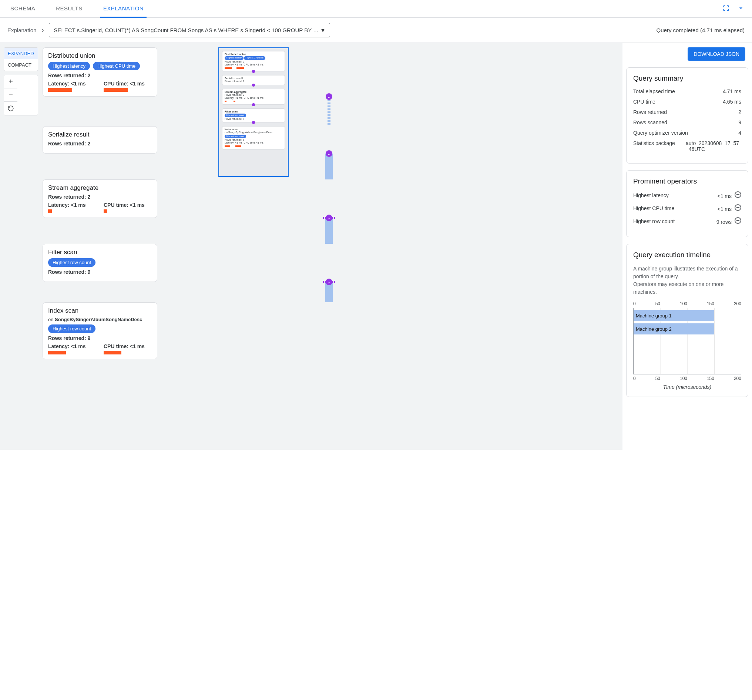 The height and width of the screenshot is (700, 752). What do you see at coordinates (726, 9) in the screenshot?
I see `fullscreen-icon` at bounding box center [726, 9].